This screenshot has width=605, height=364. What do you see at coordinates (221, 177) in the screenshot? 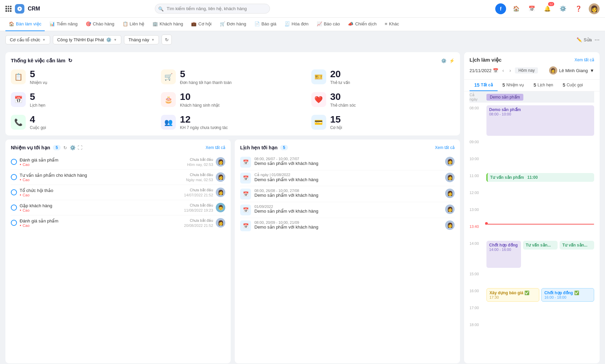
I see `task-avatar-1: 👩` at bounding box center [221, 177].